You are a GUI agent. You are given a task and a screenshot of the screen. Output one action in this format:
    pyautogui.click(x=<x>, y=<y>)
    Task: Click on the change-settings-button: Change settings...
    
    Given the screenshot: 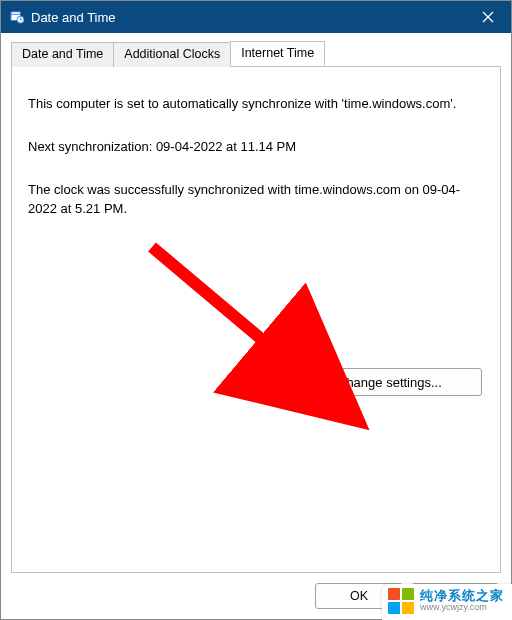 What is the action you would take?
    pyautogui.click(x=397, y=382)
    